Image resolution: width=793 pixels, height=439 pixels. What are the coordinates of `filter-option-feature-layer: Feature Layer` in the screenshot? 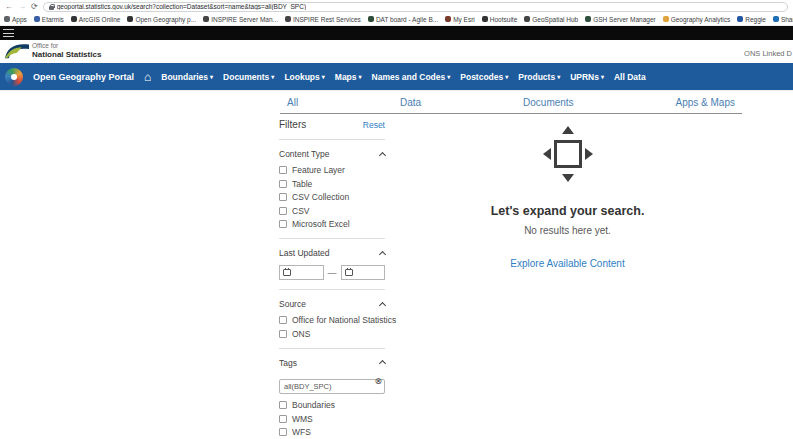 It's located at (332, 170).